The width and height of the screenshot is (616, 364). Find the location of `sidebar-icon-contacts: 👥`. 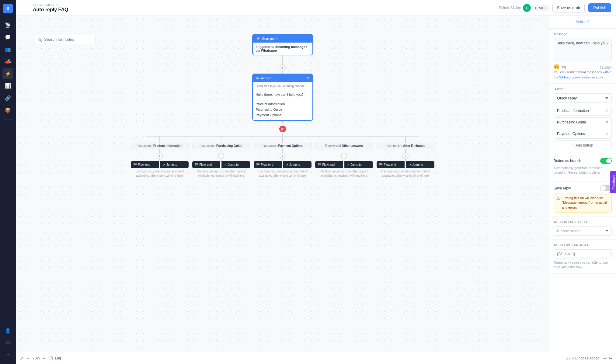

sidebar-icon-contacts: 👥 is located at coordinates (8, 49).